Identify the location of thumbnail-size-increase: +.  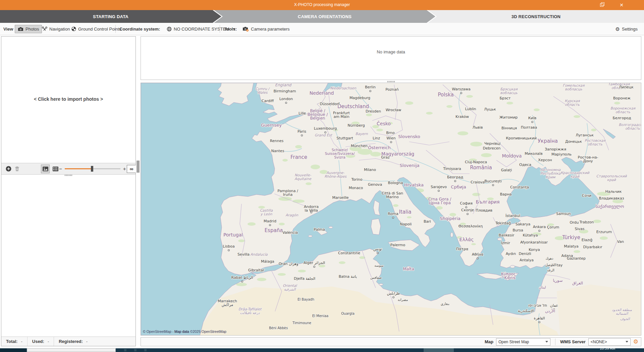
(125, 169).